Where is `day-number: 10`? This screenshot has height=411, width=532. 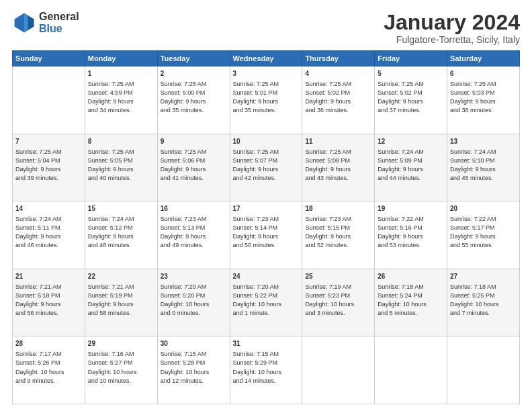 day-number: 10 is located at coordinates (266, 142).